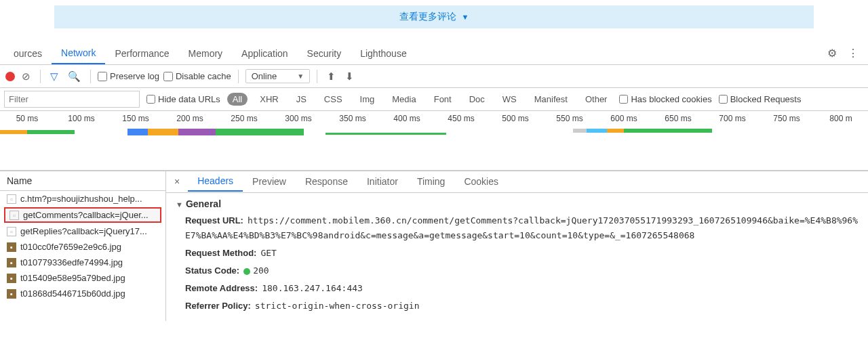  What do you see at coordinates (83, 278) in the screenshot?
I see `request-row: ▪t015409e58e95a79bed.jpg` at bounding box center [83, 278].